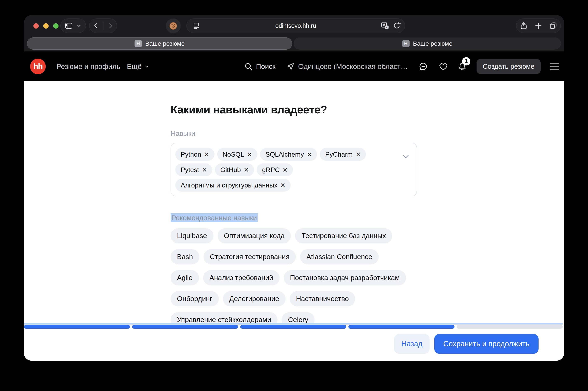  Describe the element at coordinates (296, 26) in the screenshot. I see `address-bar: odintsovo.hh.ru A x` at that location.